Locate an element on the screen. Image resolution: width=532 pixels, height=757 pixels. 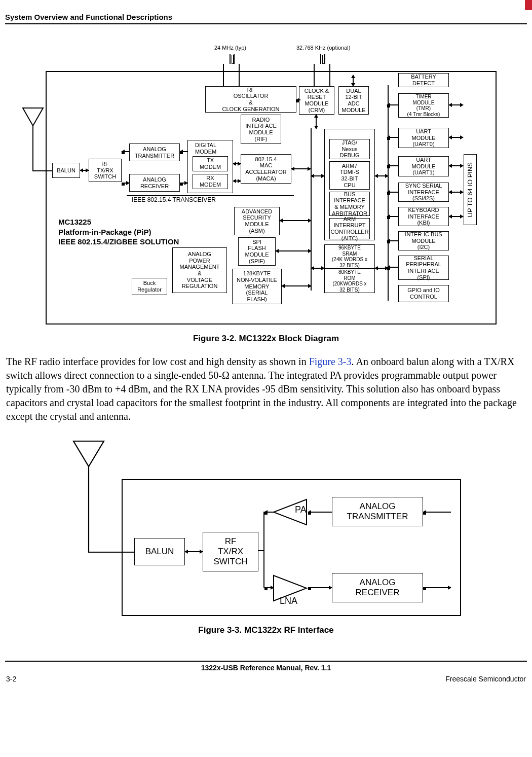
chip-label: MC13225 Platform-in-Package (PiP) IEEE 8… is located at coordinates (119, 232).